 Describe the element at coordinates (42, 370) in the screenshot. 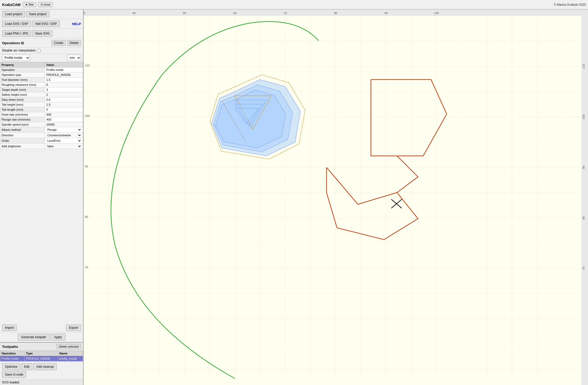

I see `bottom-actions: Optimize Edit Add cleanup Save G-code` at that location.